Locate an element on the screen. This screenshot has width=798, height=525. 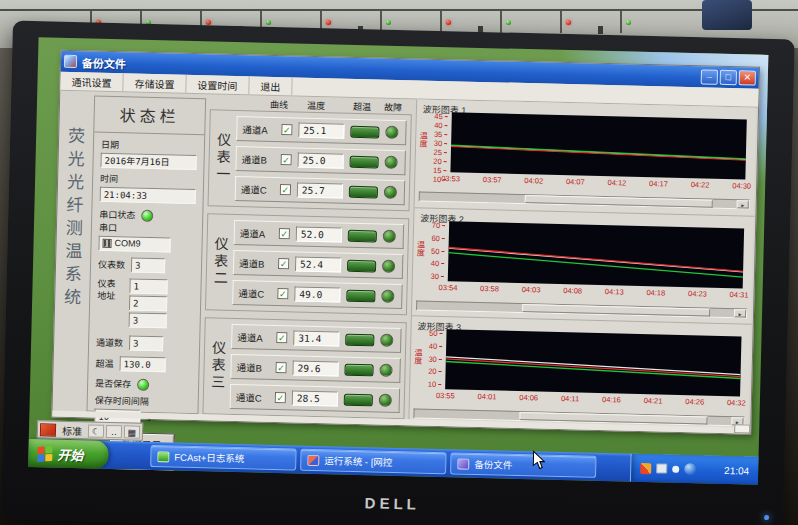
y-axis-ticks: 4540353025201510 is located at coordinates (436, 142).